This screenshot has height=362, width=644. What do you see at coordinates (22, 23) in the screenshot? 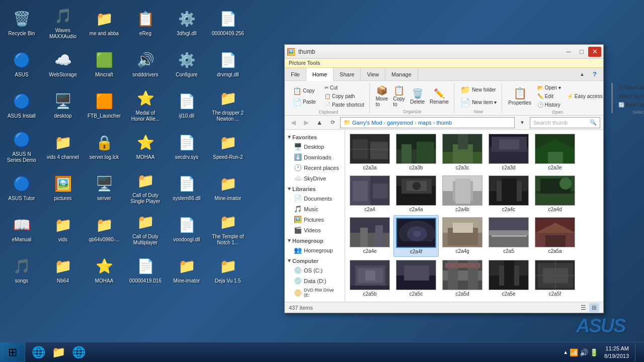
I see `desktop-icon-recycle-bin: 🗑️ Recycle Bin` at bounding box center [22, 23].